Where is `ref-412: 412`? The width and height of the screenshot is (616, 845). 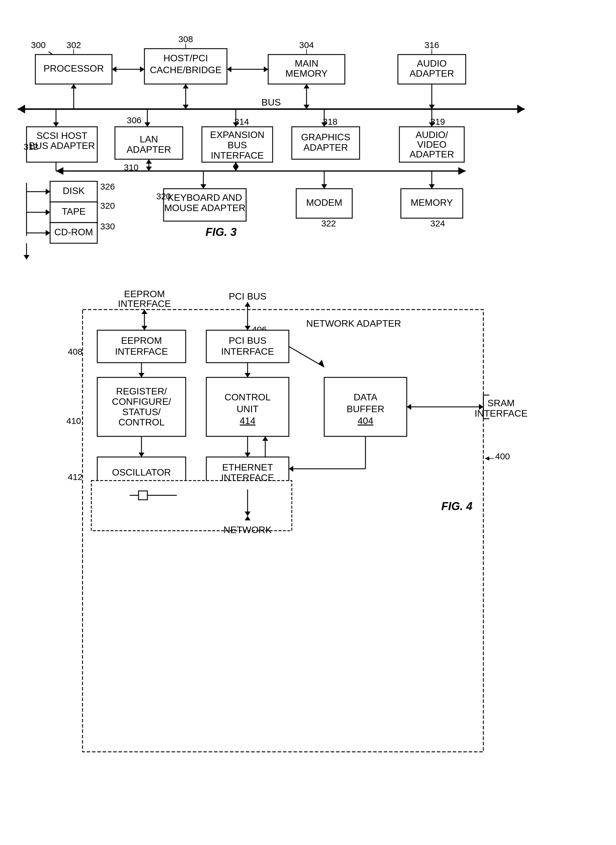 ref-412: 412 is located at coordinates (75, 477).